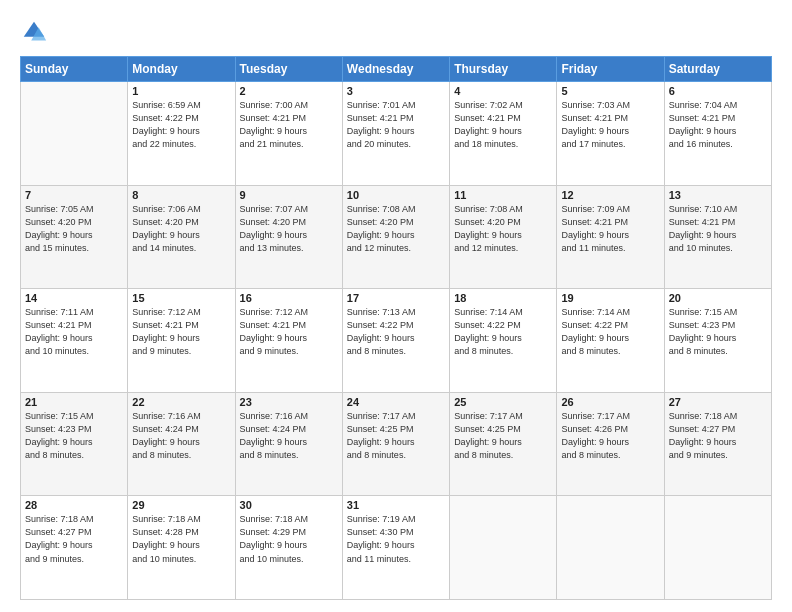 The width and height of the screenshot is (792, 612). Describe the element at coordinates (718, 229) in the screenshot. I see `day-info: Sunrise: 7:10 AMSunset: 4:21 PMDaylight:…` at that location.